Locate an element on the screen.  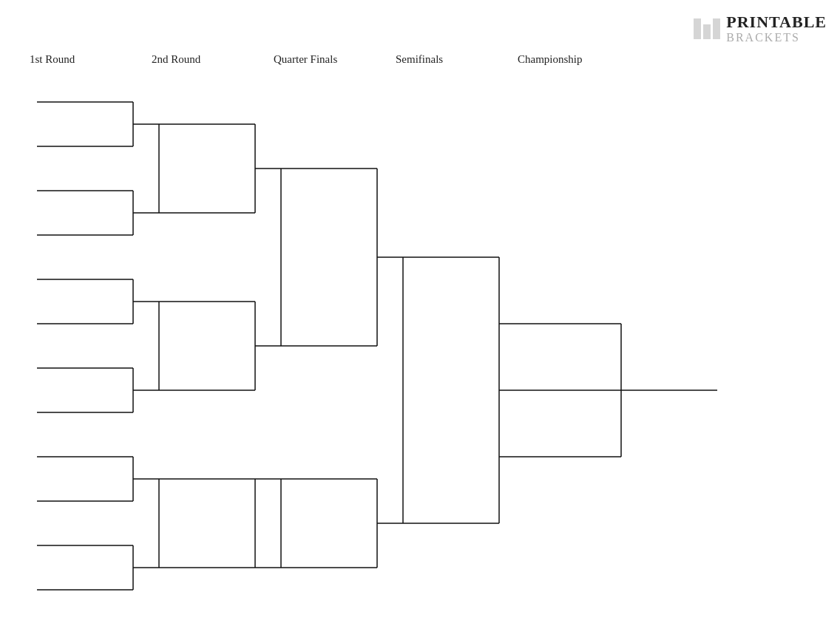
logo-brackets: BRACKETS is located at coordinates (776, 38).